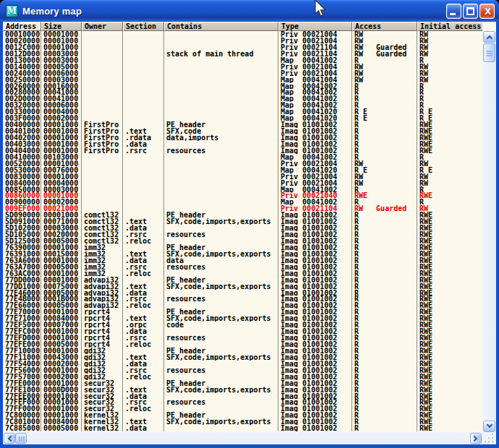 The height and width of the screenshot is (448, 499). I want to click on minimize-button, so click(454, 12).